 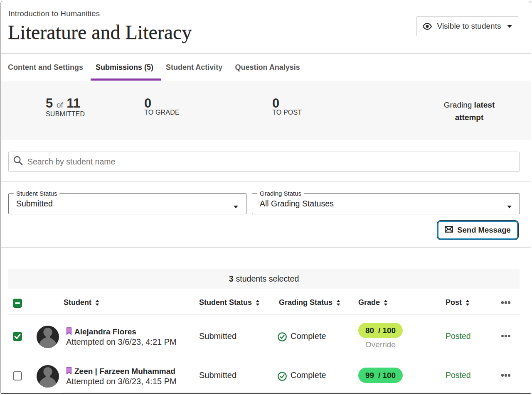 I want to click on grading-status-cell: Complete, so click(x=314, y=375).